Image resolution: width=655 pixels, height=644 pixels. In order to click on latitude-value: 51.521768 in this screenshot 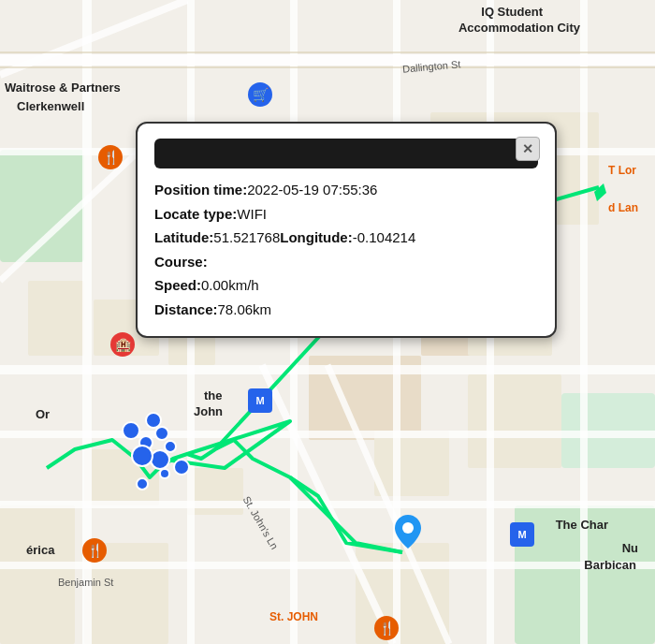, I will do `click(247, 238)`.